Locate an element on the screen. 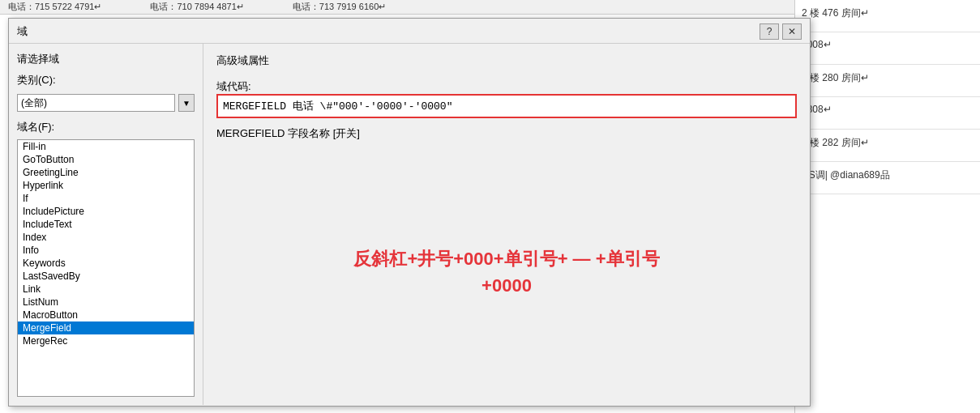 Image resolution: width=980 pixels, height=413 pixels. dialog-title: 域 is located at coordinates (23, 32).